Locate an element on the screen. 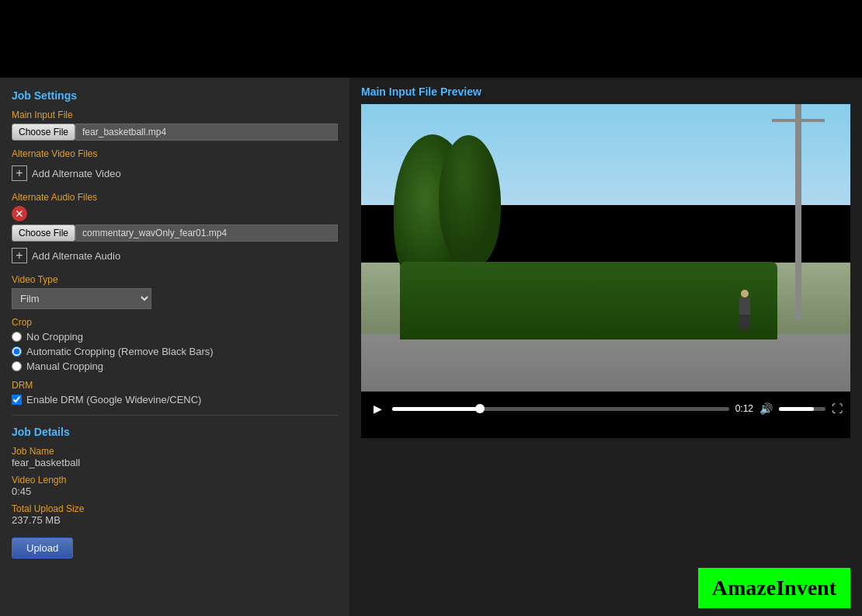  scene-road is located at coordinates (606, 363).